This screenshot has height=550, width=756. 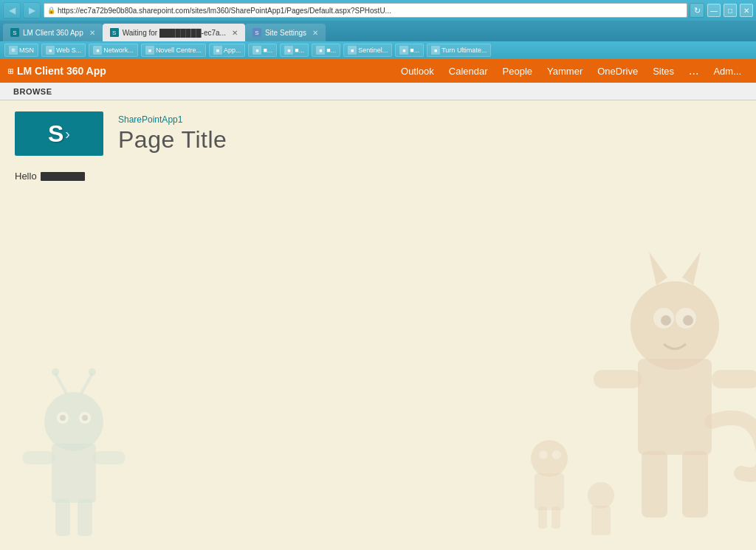 I want to click on tab-close-settings: ✕, so click(x=315, y=32).